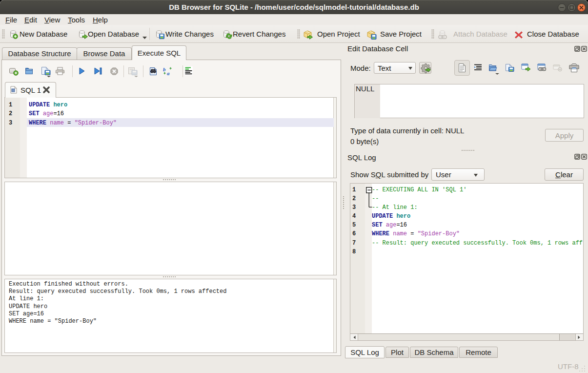  What do you see at coordinates (164, 69) in the screenshot?
I see `svg-text: b` at bounding box center [164, 69].